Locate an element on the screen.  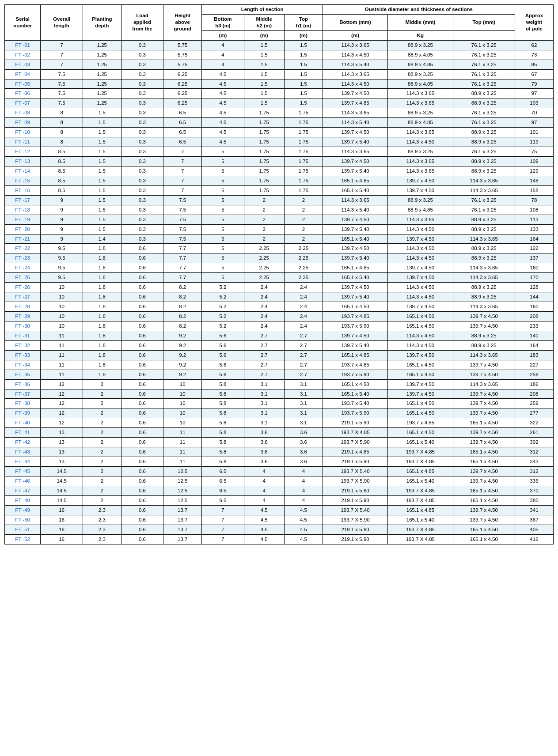
cell-36-5: 5.8 is located at coordinates (223, 394).